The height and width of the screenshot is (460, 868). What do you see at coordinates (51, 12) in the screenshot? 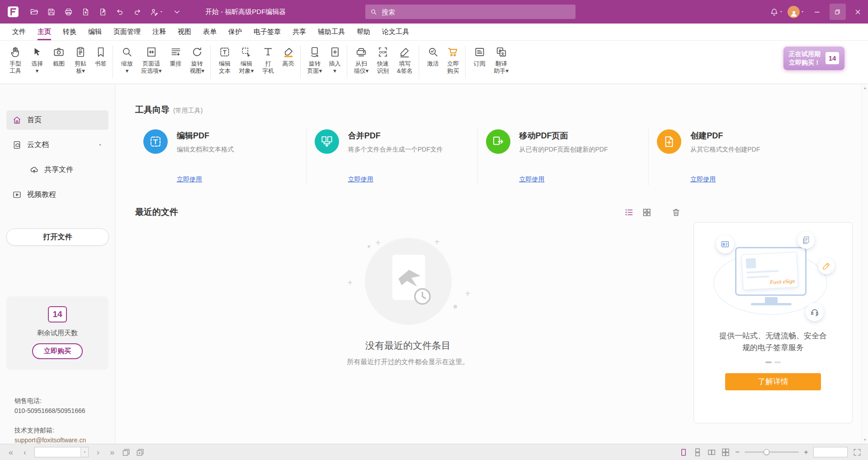
I see `save-button` at bounding box center [51, 12].